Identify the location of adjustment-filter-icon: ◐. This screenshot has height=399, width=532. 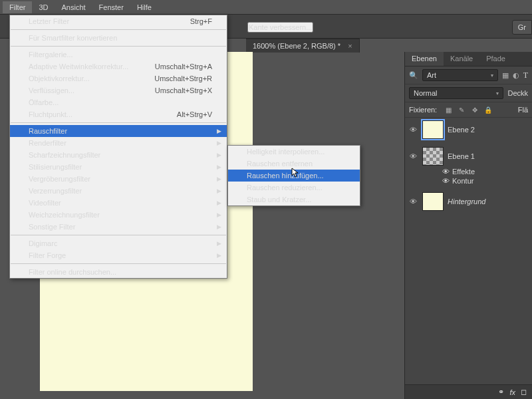
(516, 76).